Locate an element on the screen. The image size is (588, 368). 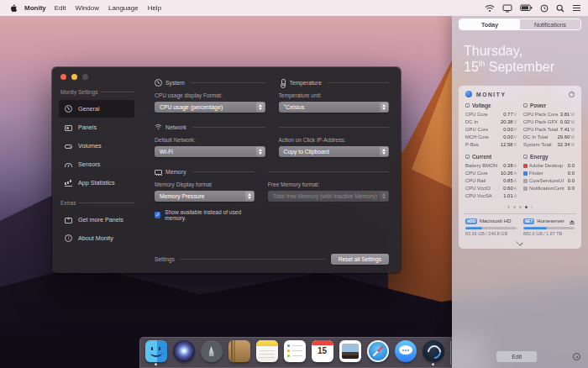
clock-icon is located at coordinates (544, 8).